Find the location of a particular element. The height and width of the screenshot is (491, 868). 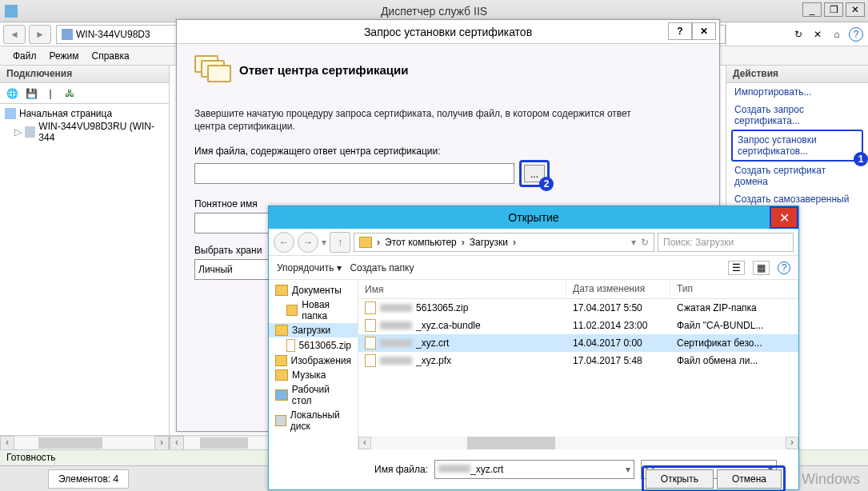

zip-file-icon is located at coordinates (291, 345).